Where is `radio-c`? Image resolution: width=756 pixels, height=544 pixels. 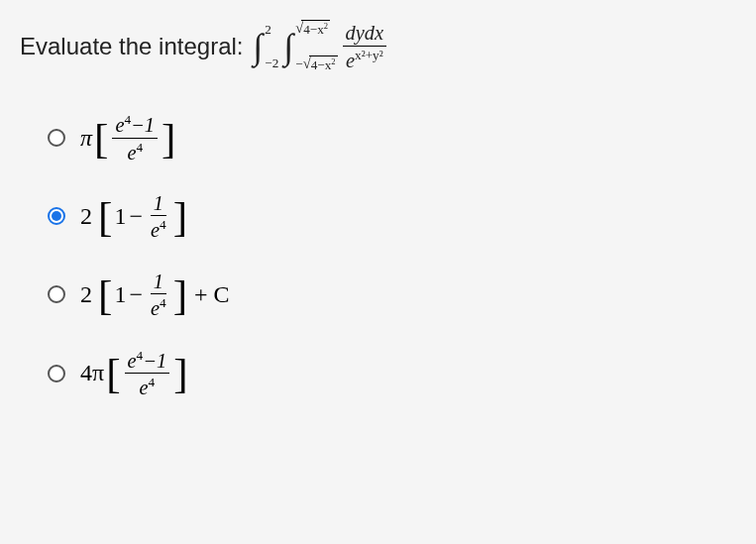 radio-c is located at coordinates (56, 294).